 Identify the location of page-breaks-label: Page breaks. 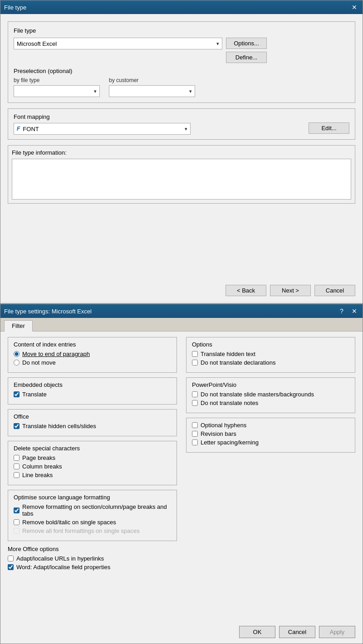
(39, 458).